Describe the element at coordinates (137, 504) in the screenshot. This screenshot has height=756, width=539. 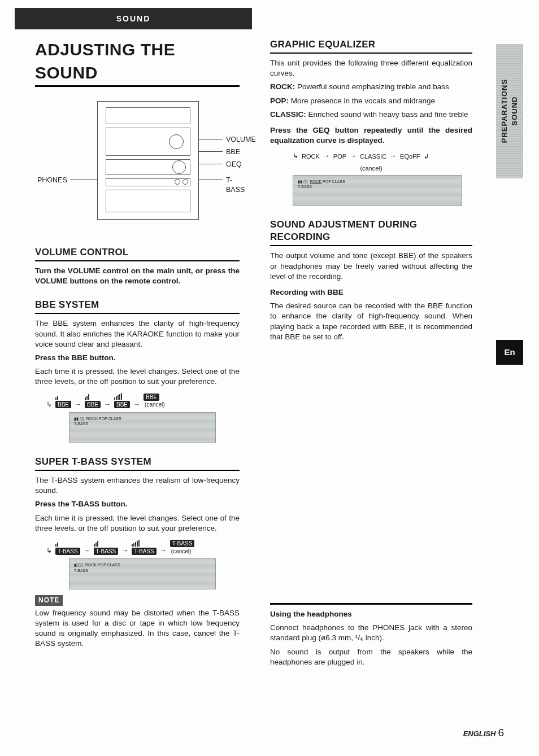
I see `tbass-press: Press the T-BASS button.` at that location.